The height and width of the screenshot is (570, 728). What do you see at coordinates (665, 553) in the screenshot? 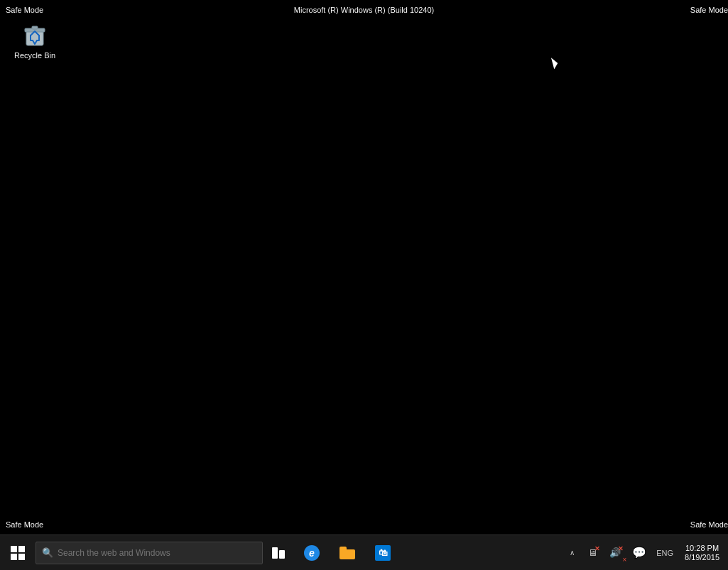
I see `language-label: ENG` at bounding box center [665, 553].